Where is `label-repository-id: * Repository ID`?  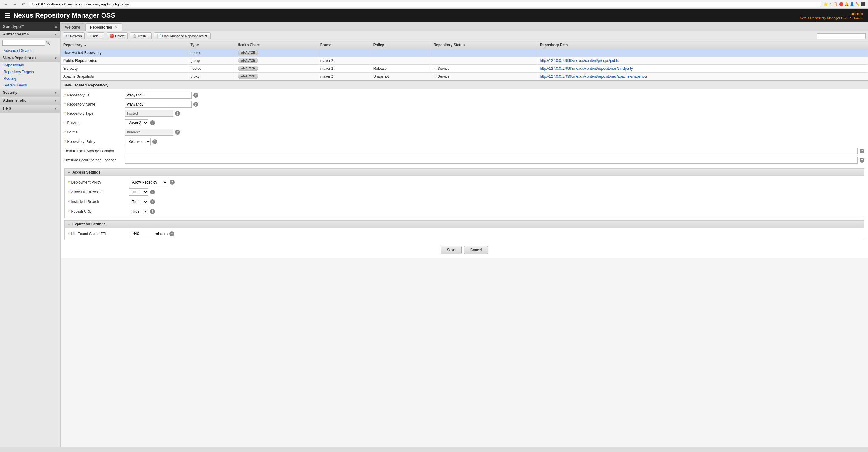 label-repository-id: * Repository ID is located at coordinates (95, 95).